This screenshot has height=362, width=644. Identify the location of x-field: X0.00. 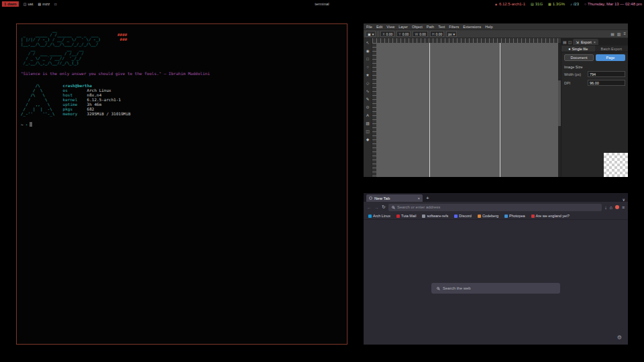
(388, 34).